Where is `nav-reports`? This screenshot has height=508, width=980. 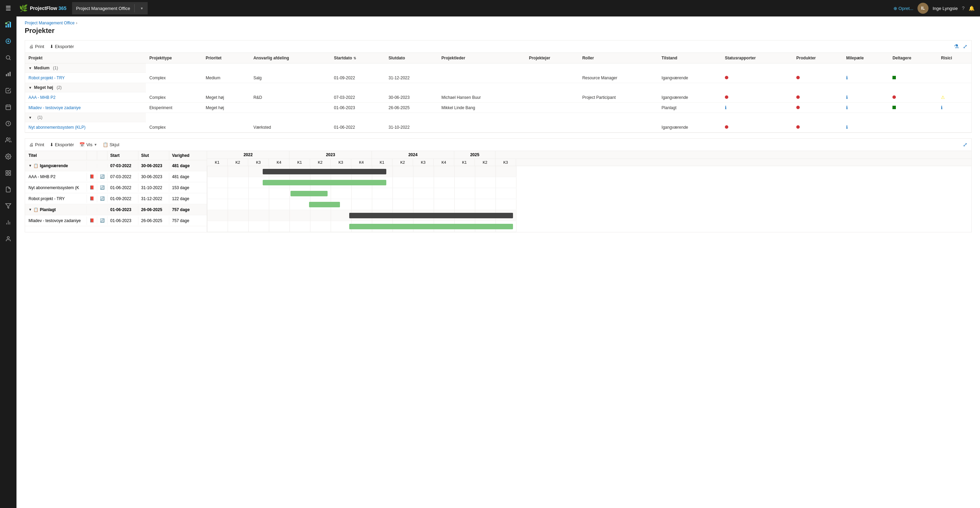 nav-reports is located at coordinates (8, 173).